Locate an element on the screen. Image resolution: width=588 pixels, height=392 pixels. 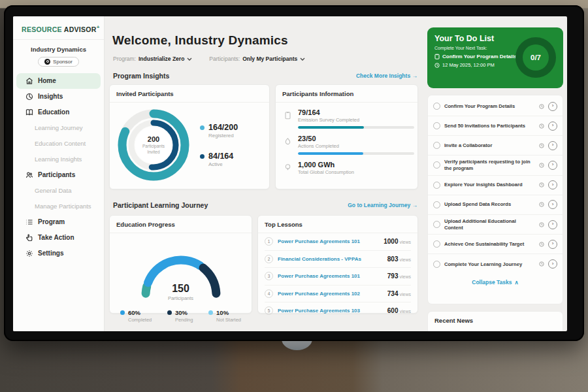
participants-filter: Participants: Only My Participants is located at coordinates (257, 59).